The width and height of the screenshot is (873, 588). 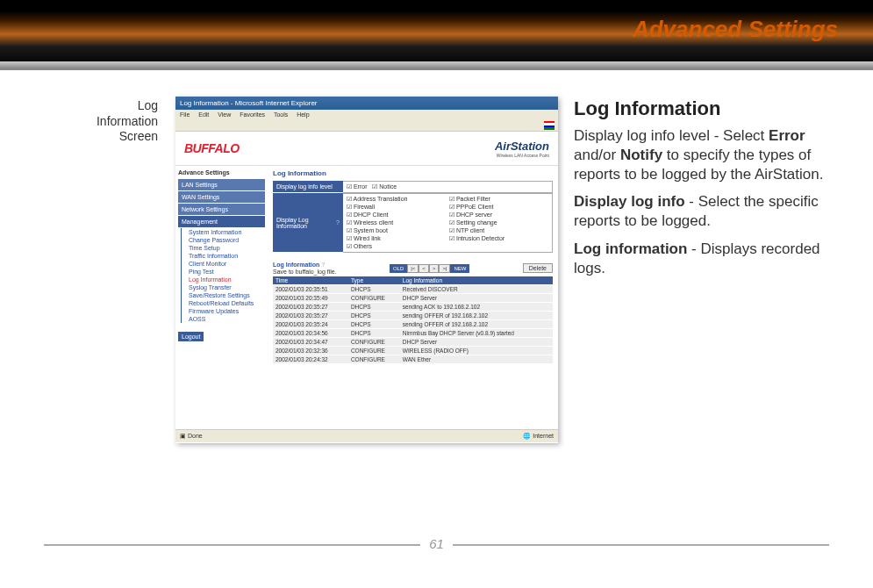 I want to click on checkbox-option: ☑ Firewall, so click(x=397, y=207).